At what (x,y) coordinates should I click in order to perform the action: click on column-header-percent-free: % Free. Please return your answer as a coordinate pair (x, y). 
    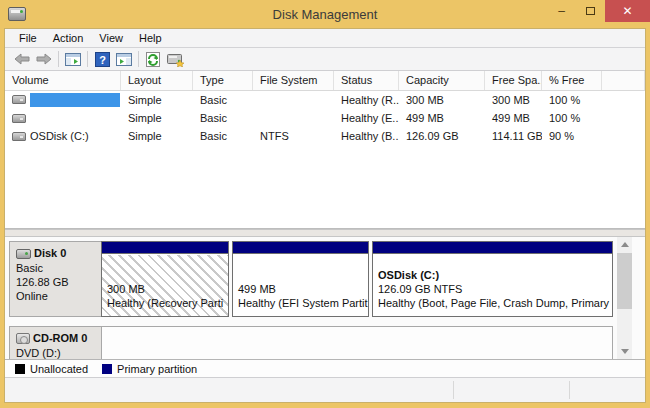
    Looking at the image, I should click on (572, 80).